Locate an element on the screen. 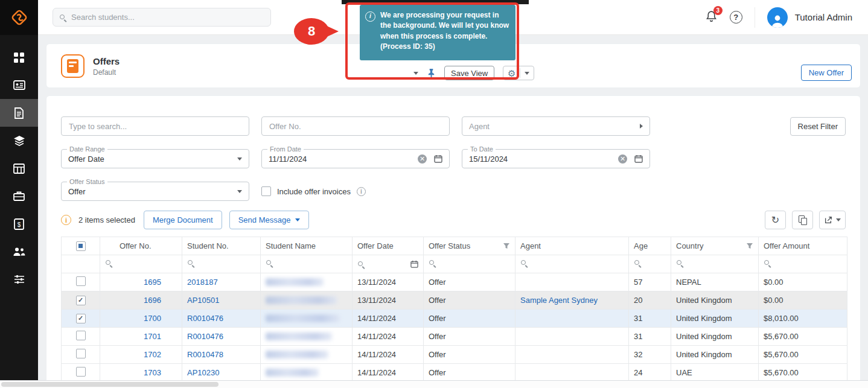  country-column-filter is located at coordinates (715, 264).